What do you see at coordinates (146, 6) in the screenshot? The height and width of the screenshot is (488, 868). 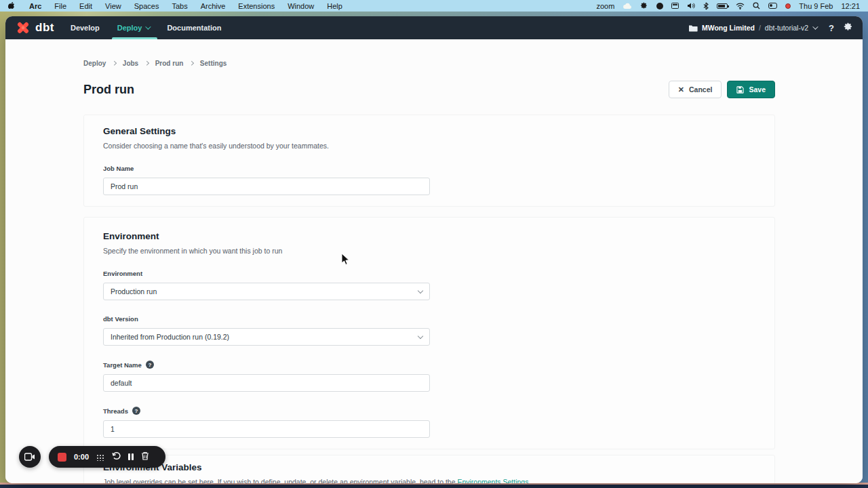 I see `menubar-item-spaces: Spaces` at bounding box center [146, 6].